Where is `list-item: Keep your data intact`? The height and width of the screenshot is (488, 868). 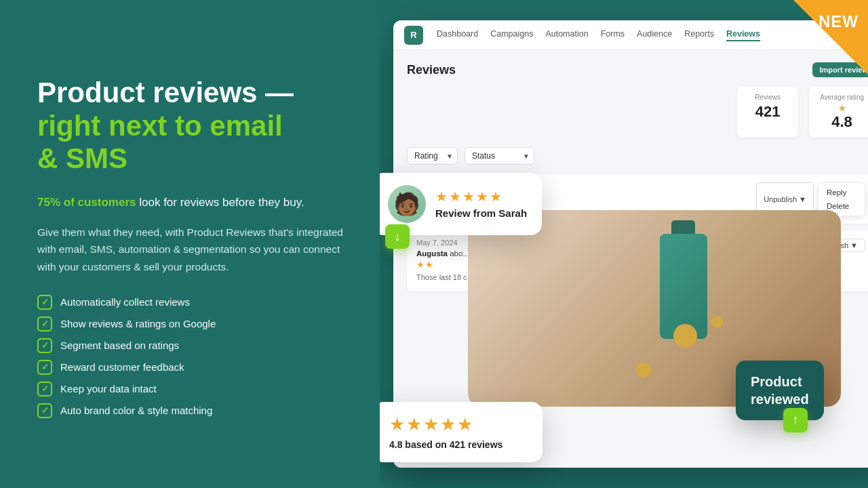 list-item: Keep your data intact is located at coordinates (191, 389).